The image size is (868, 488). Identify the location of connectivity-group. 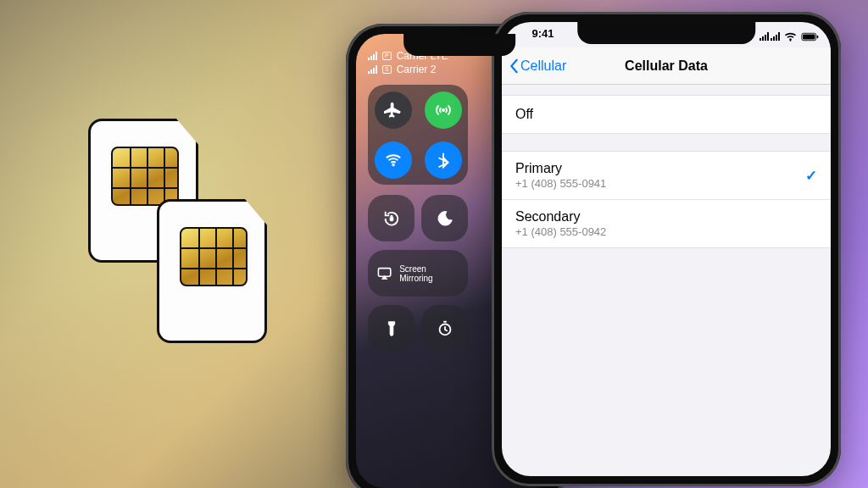
(418, 135).